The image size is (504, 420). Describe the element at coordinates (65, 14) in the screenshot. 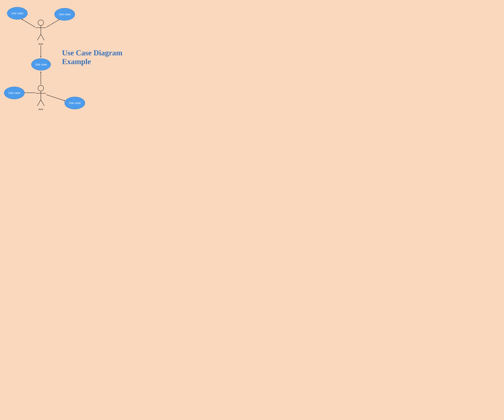

I see `usecase-top-right: Use case` at that location.